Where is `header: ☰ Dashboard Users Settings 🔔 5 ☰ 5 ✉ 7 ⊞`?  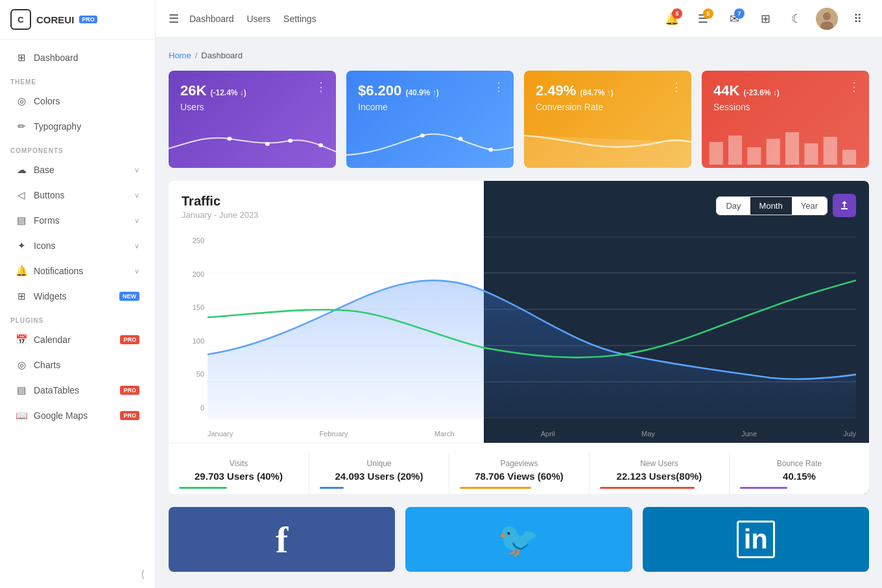
header: ☰ Dashboard Users Settings 🔔 5 ☰ 5 ✉ 7 ⊞ is located at coordinates (519, 19).